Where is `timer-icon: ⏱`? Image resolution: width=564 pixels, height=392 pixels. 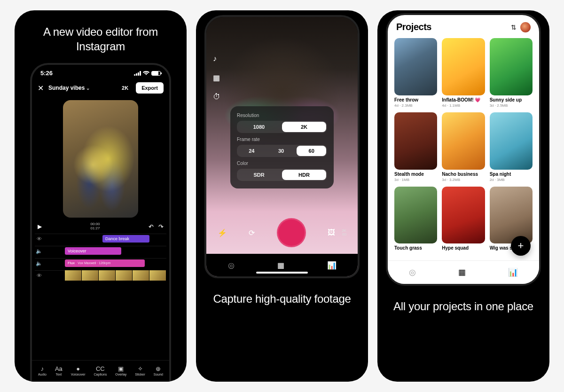
timer-icon: ⏱ is located at coordinates (217, 97).